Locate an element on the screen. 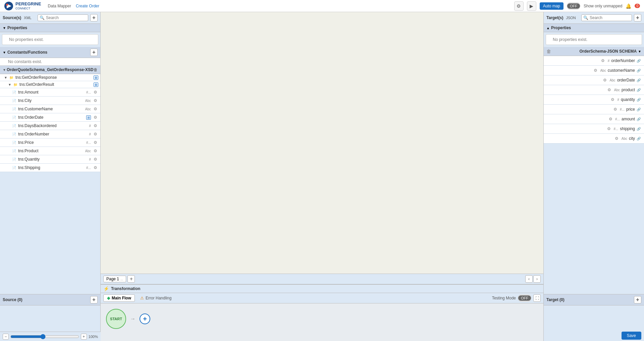 The height and width of the screenshot is (341, 644). ordernumber-target-gear: ⚙ is located at coordinates (603, 61).